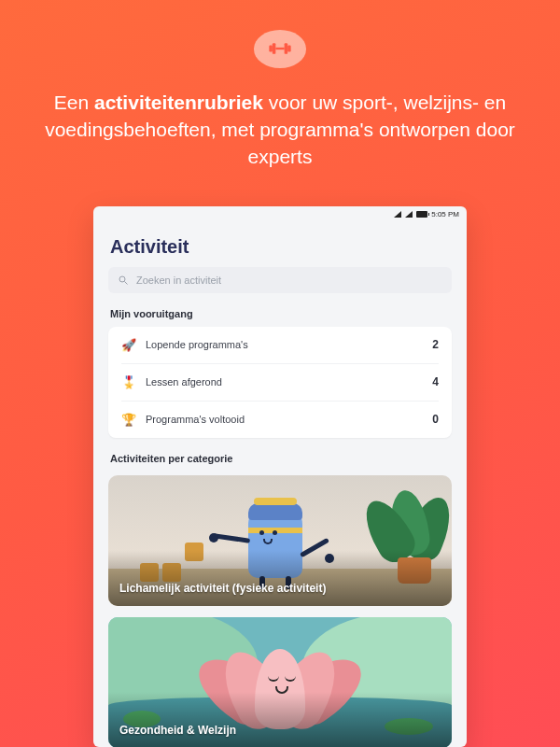  I want to click on progress-row-value: 2, so click(435, 345).